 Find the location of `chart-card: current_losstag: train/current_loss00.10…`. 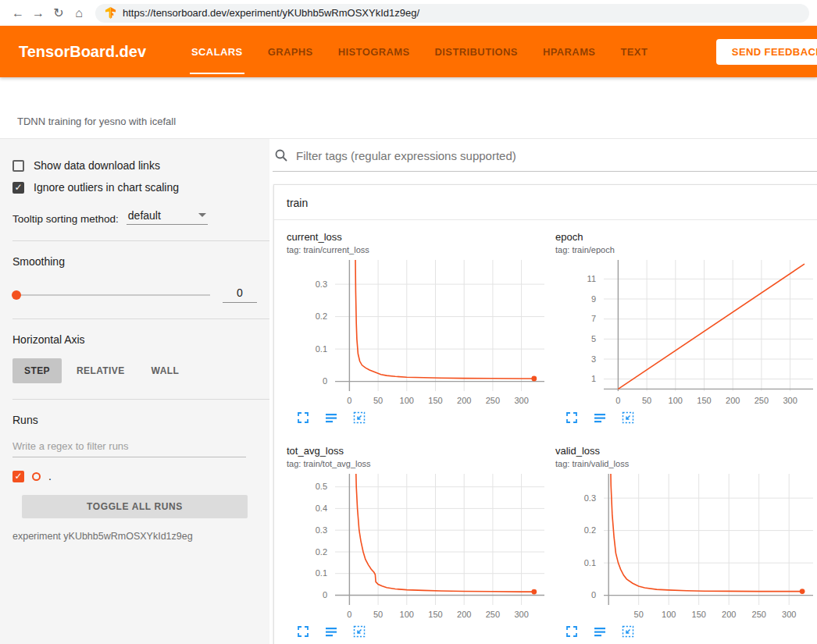

chart-card: current_losstag: train/current_loss00.10… is located at coordinates (419, 328).